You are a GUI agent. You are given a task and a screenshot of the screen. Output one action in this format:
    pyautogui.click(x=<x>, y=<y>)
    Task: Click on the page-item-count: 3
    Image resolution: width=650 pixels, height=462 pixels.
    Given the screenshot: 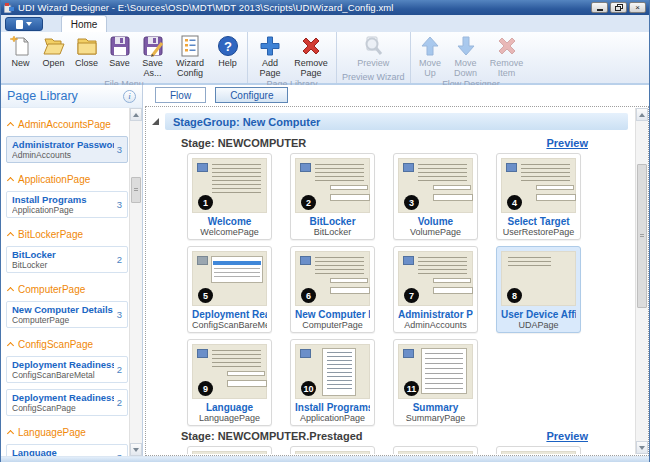 What is the action you would take?
    pyautogui.click(x=118, y=204)
    